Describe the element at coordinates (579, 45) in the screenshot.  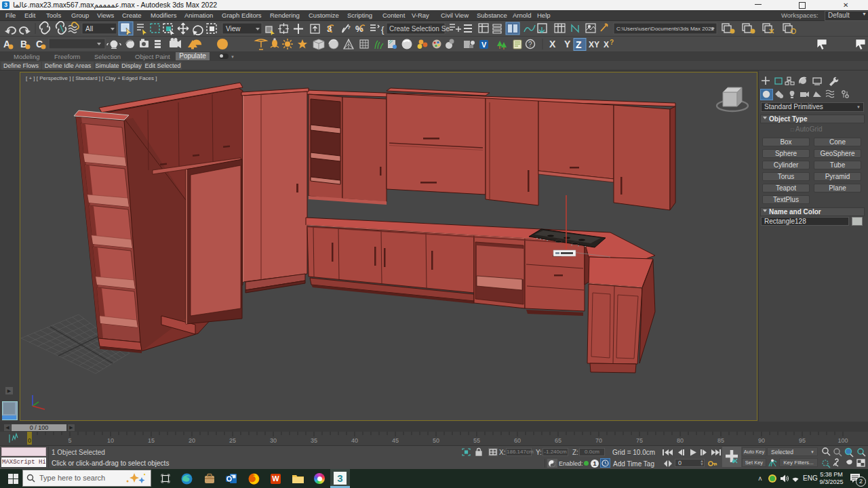
I see `svg-text: Z` at that location.